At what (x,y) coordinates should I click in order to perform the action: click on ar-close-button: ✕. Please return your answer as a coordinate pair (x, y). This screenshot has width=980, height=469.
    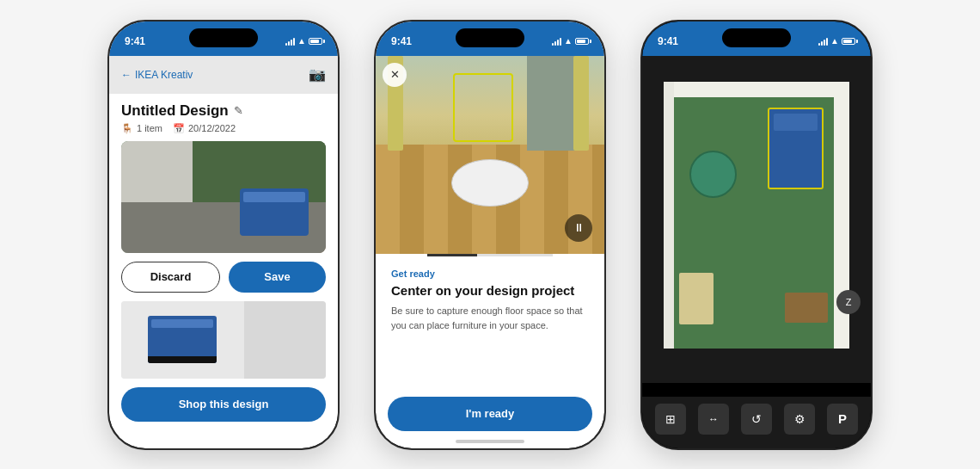
    Looking at the image, I should click on (395, 75).